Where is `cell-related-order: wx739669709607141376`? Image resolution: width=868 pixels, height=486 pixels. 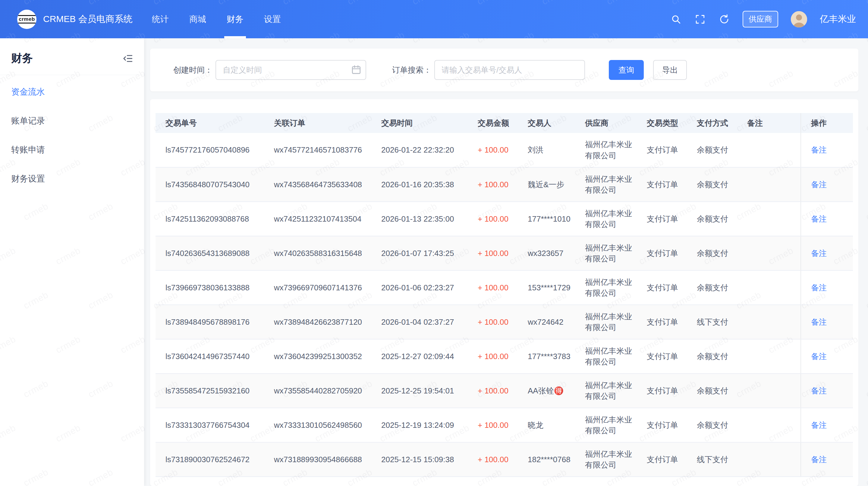
cell-related-order: wx739669709607141376 is located at coordinates (318, 287).